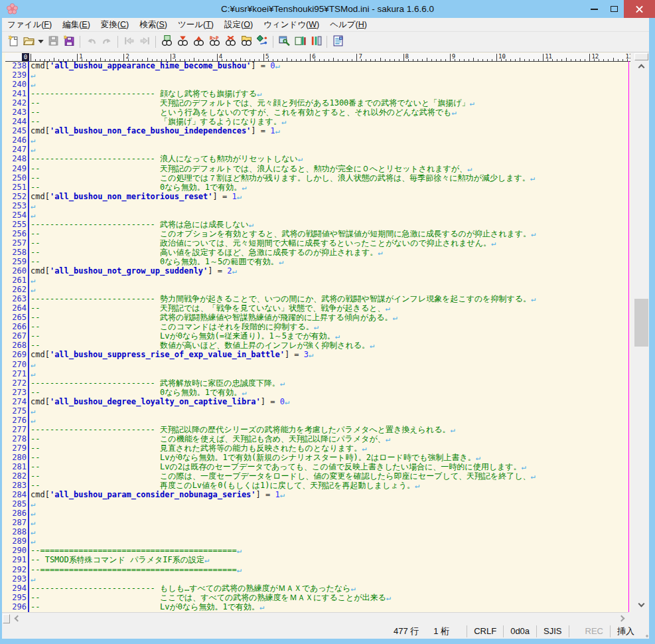 This screenshot has width=655, height=644. What do you see at coordinates (129, 42) in the screenshot?
I see `search-back-button` at bounding box center [129, 42].